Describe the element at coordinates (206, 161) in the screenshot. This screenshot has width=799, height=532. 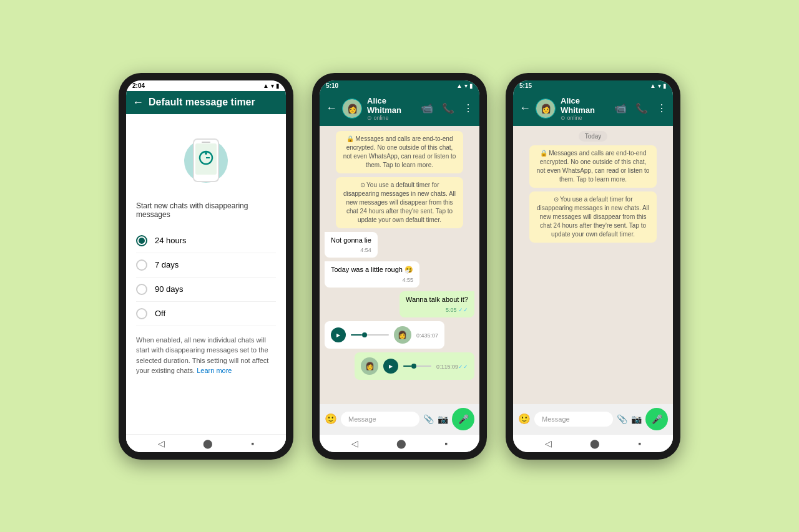
I see `phone-illustration` at that location.